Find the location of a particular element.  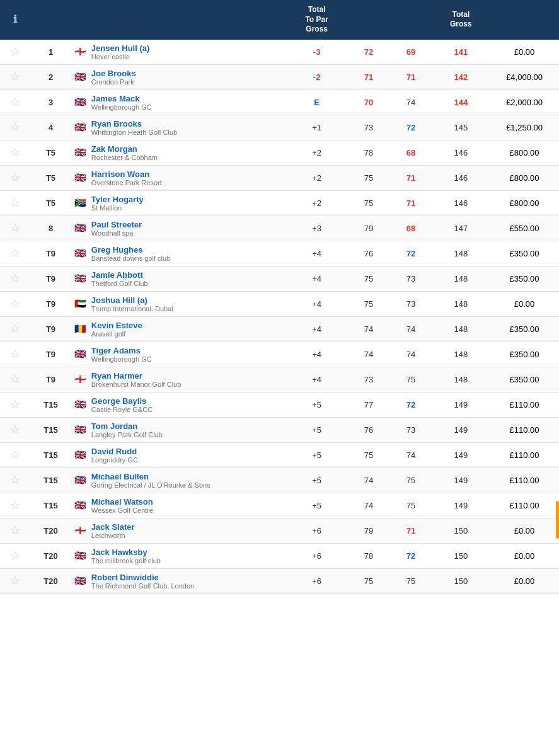

player-info: James Mack Wellingborough GC is located at coordinates (122, 102).